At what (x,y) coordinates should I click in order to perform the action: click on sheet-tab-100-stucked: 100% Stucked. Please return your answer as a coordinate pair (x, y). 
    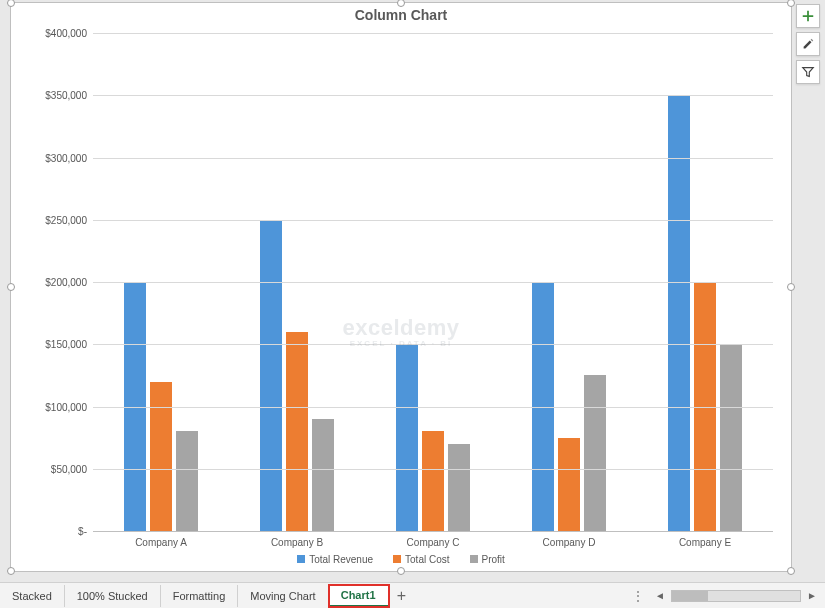
    Looking at the image, I should click on (113, 596).